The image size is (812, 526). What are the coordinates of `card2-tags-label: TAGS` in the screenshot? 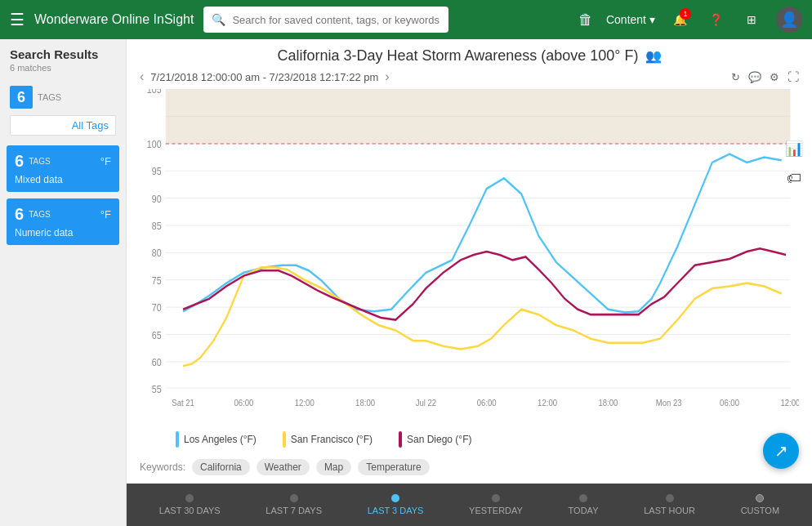 It's located at (39, 214).